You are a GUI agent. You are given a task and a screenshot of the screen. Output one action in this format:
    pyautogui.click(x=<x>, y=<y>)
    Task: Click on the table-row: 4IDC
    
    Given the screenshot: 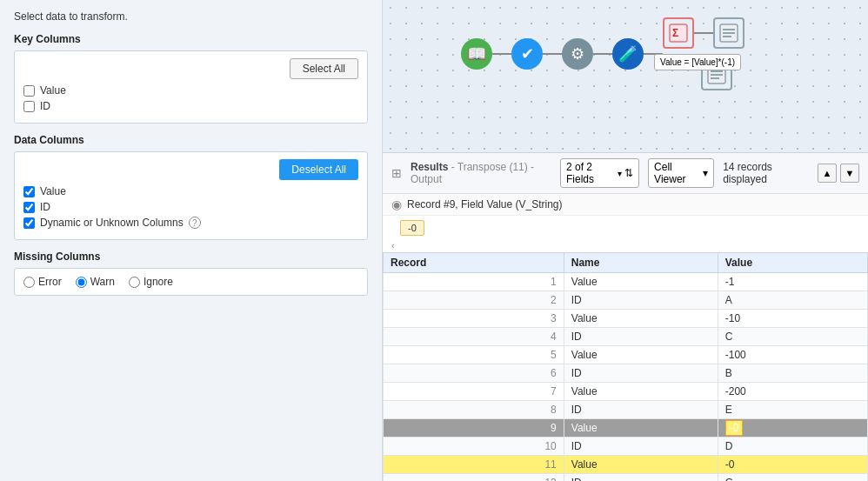 What is the action you would take?
    pyautogui.click(x=626, y=337)
    